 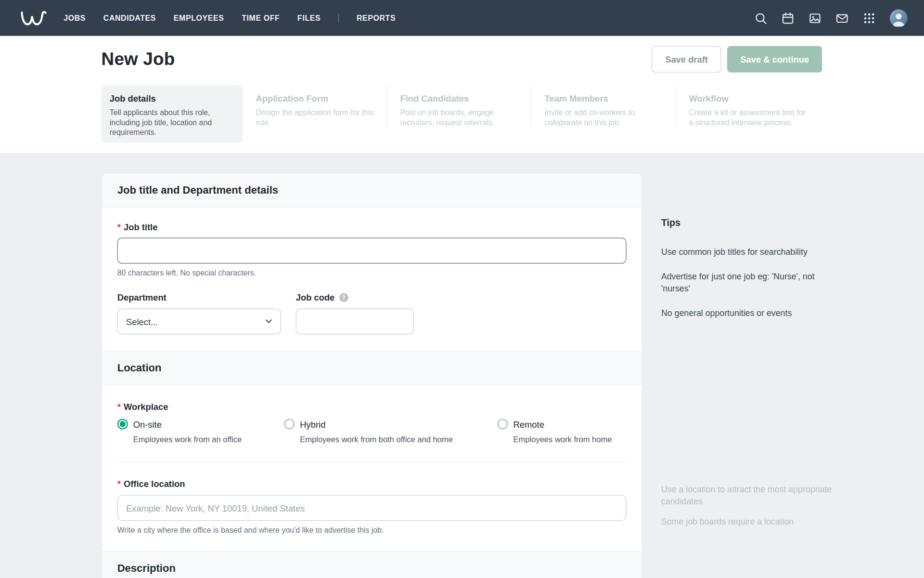 I want to click on tip-item: Advertise for just one job eg: 'Nurse', …, so click(x=747, y=282).